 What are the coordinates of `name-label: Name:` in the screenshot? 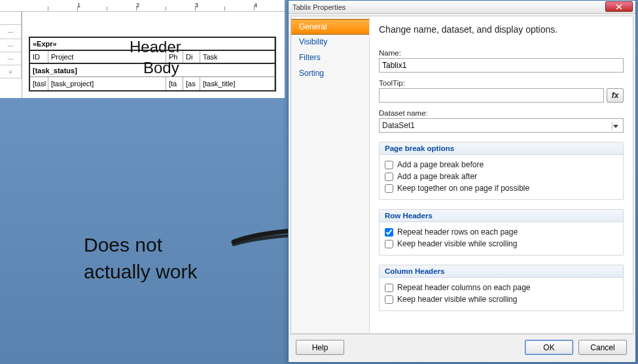 It's located at (501, 53).